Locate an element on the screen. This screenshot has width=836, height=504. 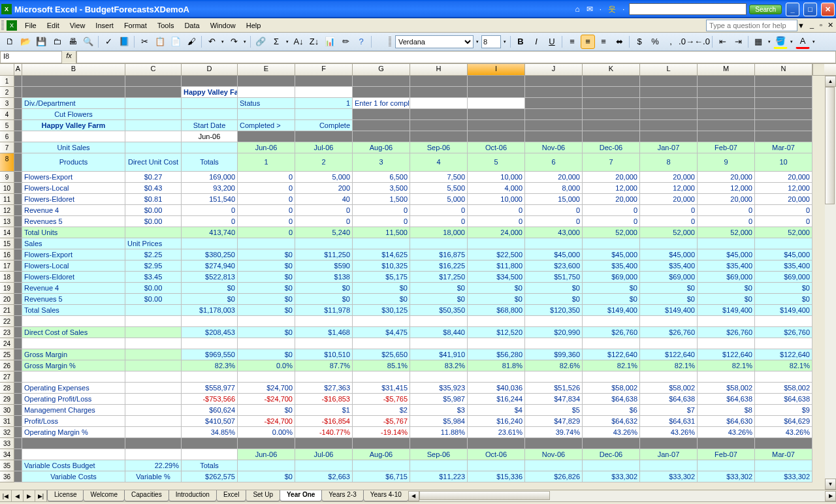
cell: 1 is located at coordinates (266, 163).